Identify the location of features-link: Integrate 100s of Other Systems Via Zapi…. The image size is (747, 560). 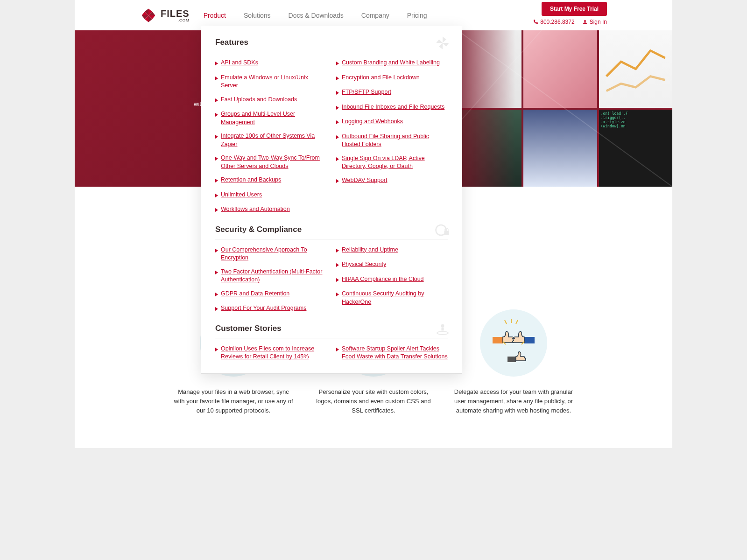
(274, 140).